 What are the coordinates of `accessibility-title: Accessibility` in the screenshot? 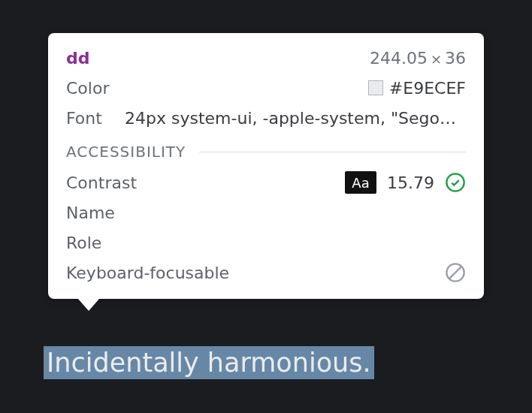 It's located at (126, 152).